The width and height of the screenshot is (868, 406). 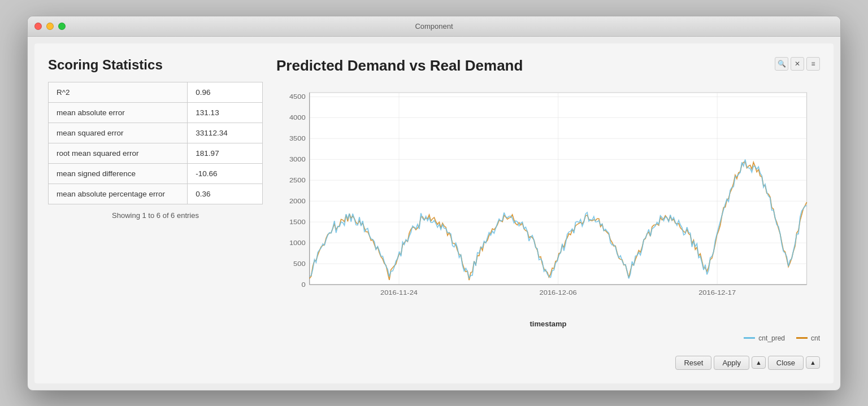 What do you see at coordinates (225, 173) in the screenshot?
I see `stat-value: -10.66` at bounding box center [225, 173].